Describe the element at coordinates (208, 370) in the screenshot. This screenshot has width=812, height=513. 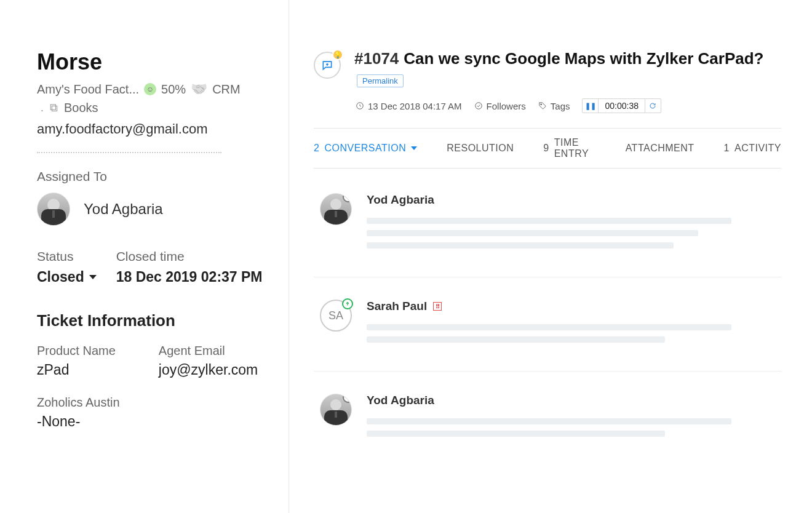
I see `agent-email-value: joy@zylker.com` at that location.